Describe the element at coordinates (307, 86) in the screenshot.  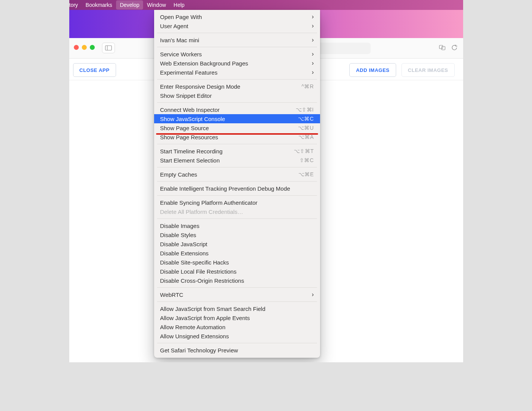
I see `menu-item-shortcut: ^⌘R` at that location.